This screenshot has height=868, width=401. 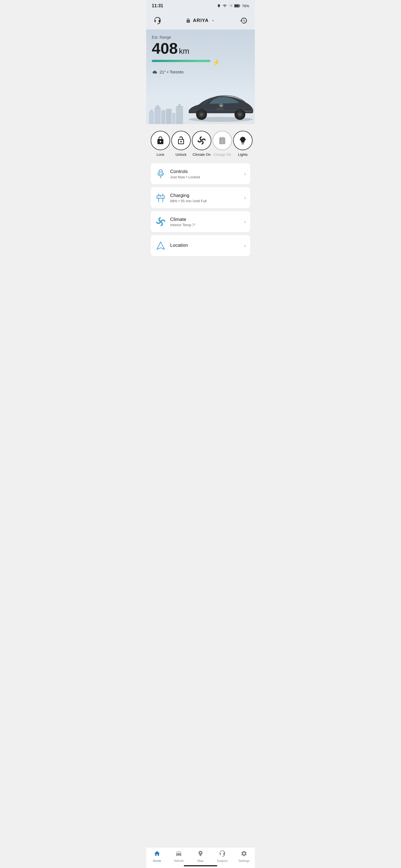 I want to click on vehicle-name: ARIYA, so click(x=201, y=21).